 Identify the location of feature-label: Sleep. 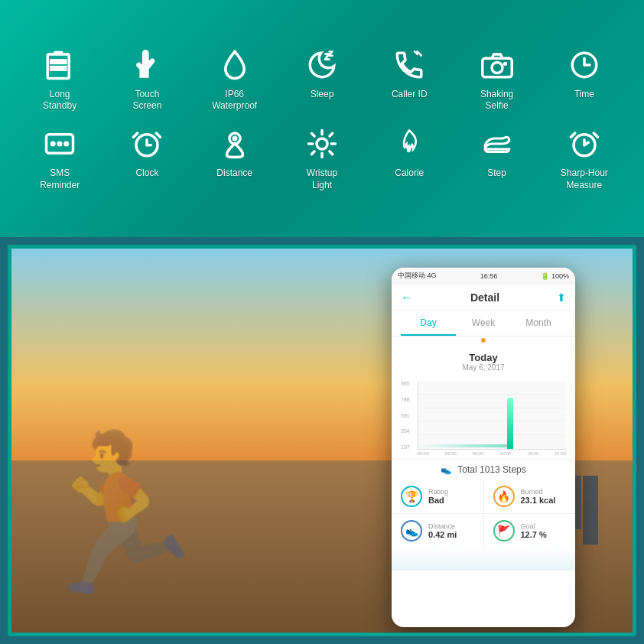
(323, 95).